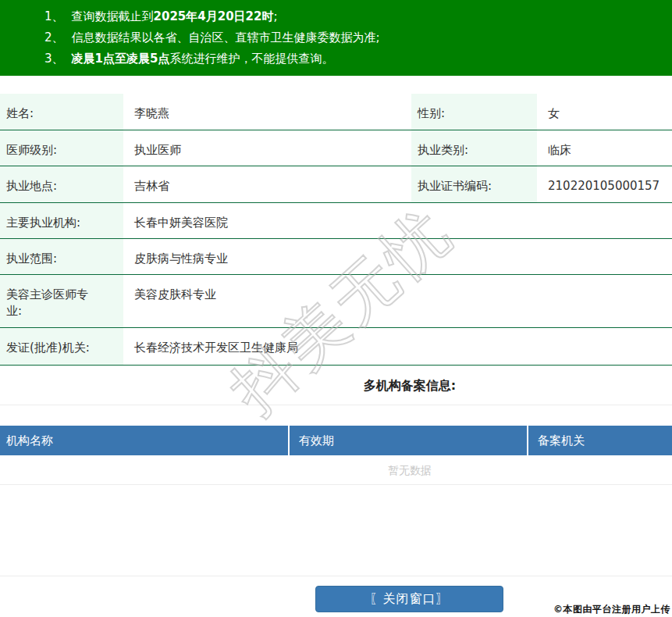 The width and height of the screenshot is (672, 617). What do you see at coordinates (336, 184) in the screenshot?
I see `table-row: 执业地点: 吉林省 执业证书编码: 210220105000157` at bounding box center [336, 184].